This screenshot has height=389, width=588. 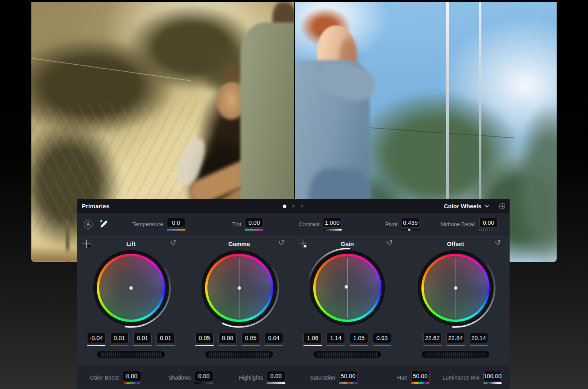 What do you see at coordinates (347, 300) in the screenshot?
I see `gain-section: Gain ↺ 1.06 1.1` at bounding box center [347, 300].